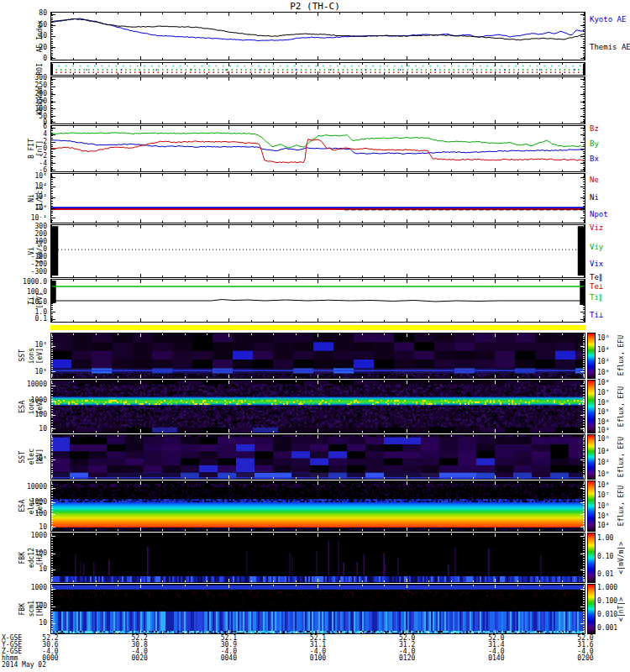 The width and height of the screenshot is (630, 672). I want to click on colorbar-tick-label: 0.10, so click(605, 557).